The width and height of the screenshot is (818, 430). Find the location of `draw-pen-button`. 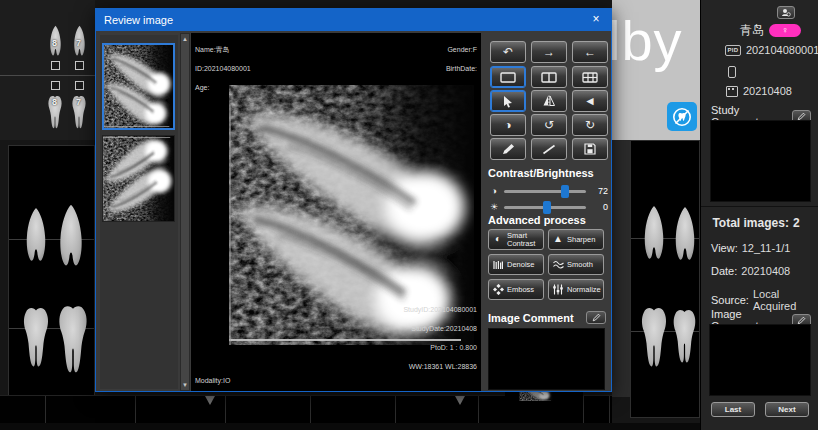

draw-pen-button is located at coordinates (508, 149).